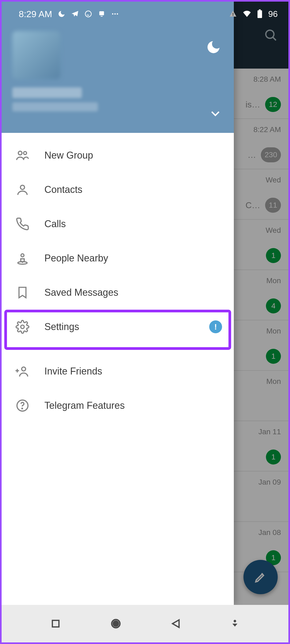 The image size is (290, 644). Describe the element at coordinates (35, 14) in the screenshot. I see `status-time: 8:29 AM` at that location.